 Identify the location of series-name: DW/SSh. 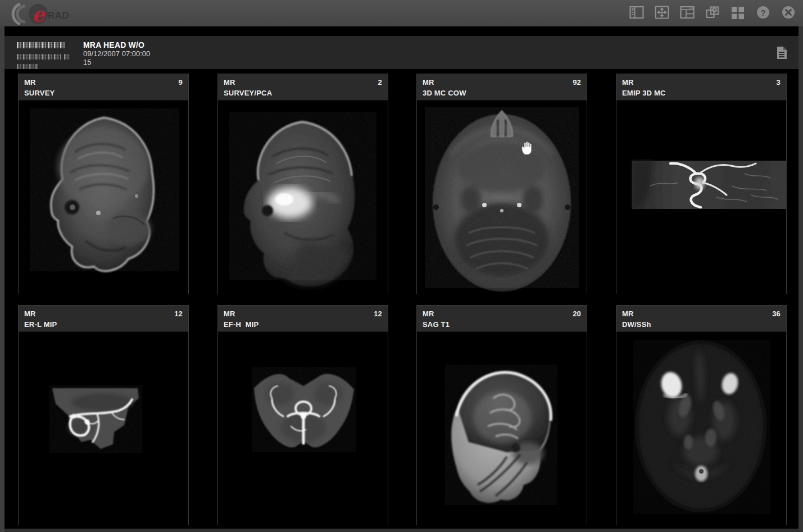
(701, 325).